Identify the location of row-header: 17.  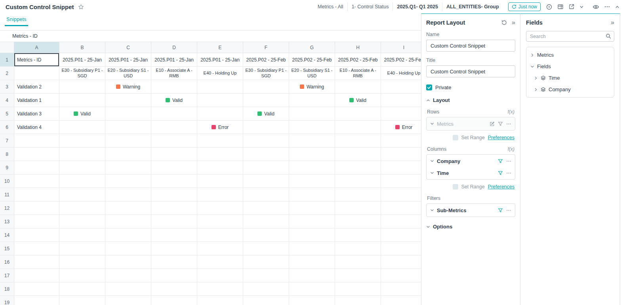
(7, 276).